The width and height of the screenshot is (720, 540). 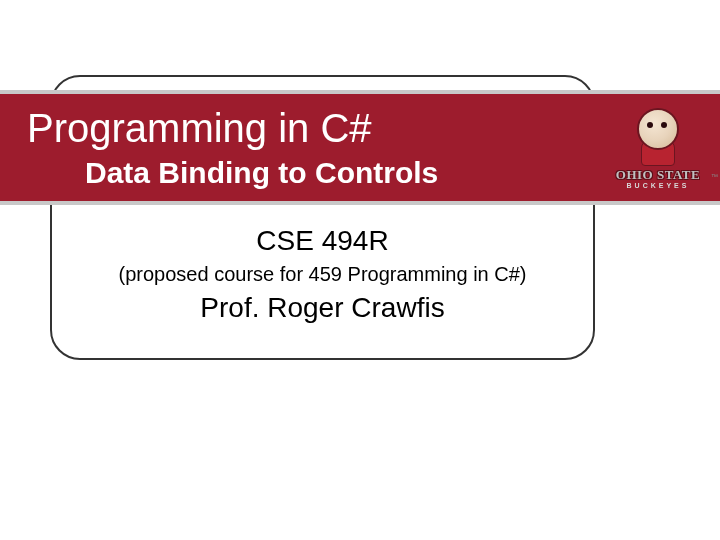 I want to click on slide-title: Programming in C#, so click(x=200, y=128).